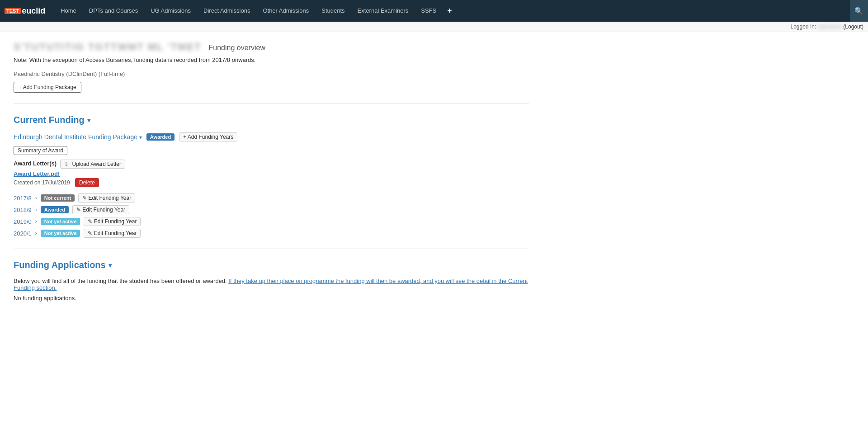  Describe the element at coordinates (271, 284) in the screenshot. I see `funding-apps-description: Below you will find all of the funding t…` at that location.